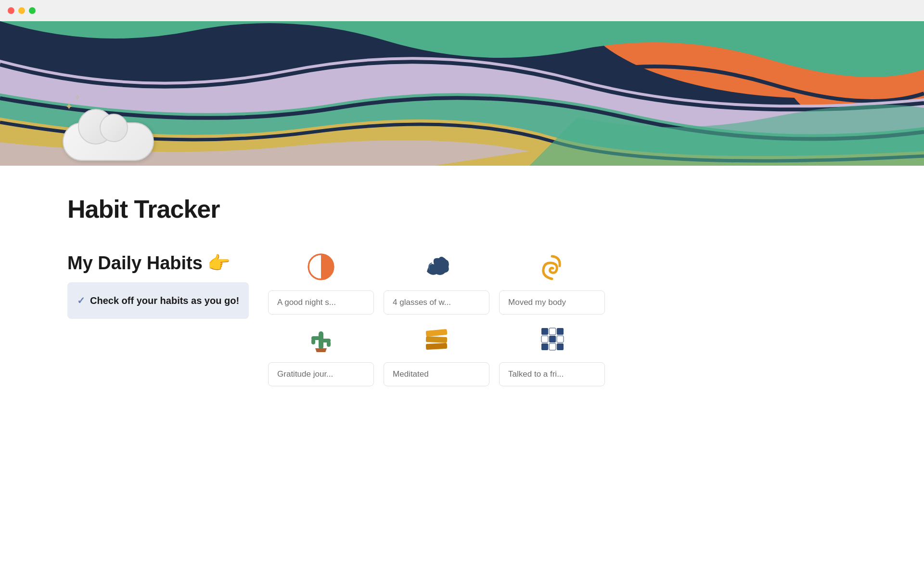 This screenshot has width=924, height=578. I want to click on social-habit-label: Talked to a fri..., so click(552, 374).